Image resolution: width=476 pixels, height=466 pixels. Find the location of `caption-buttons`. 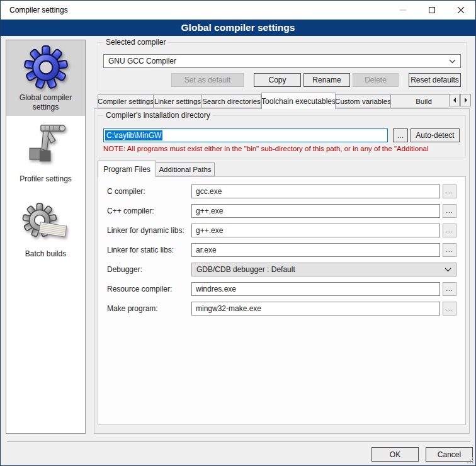

caption-buttons is located at coordinates (432, 10).